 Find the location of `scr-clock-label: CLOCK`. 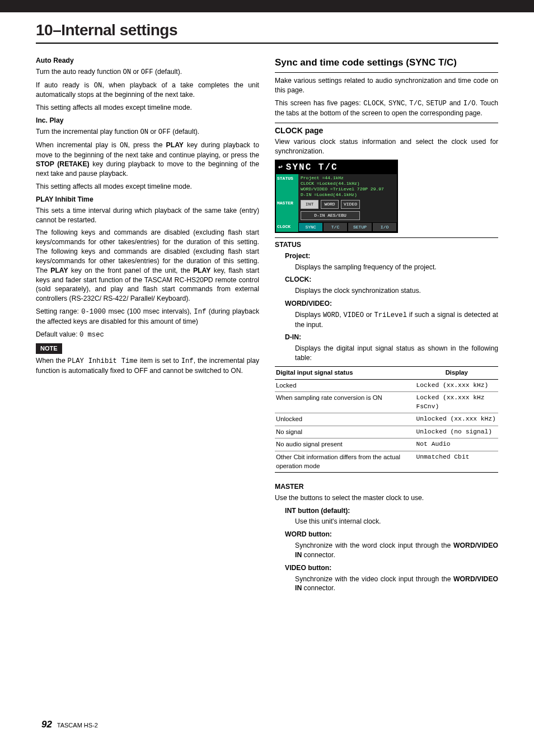

scr-clock-label: CLOCK is located at coordinates (287, 227).